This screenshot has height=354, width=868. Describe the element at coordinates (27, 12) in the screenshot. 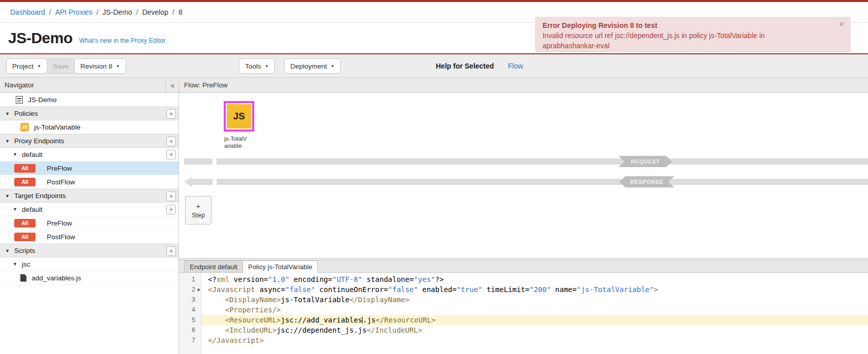

I see `breadcrumb-item-dashboard: Dashboard` at that location.